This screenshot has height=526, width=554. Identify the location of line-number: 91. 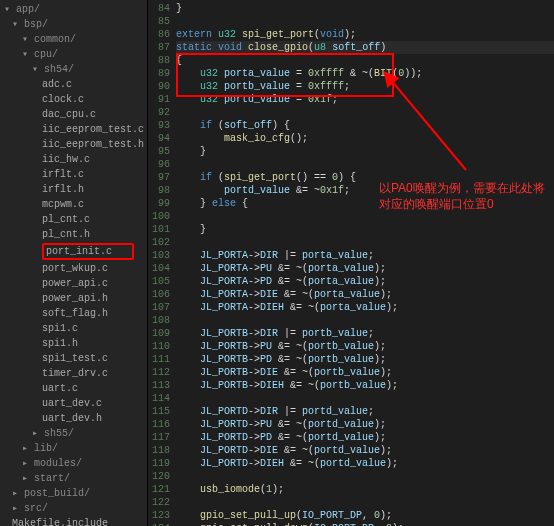
(159, 100).